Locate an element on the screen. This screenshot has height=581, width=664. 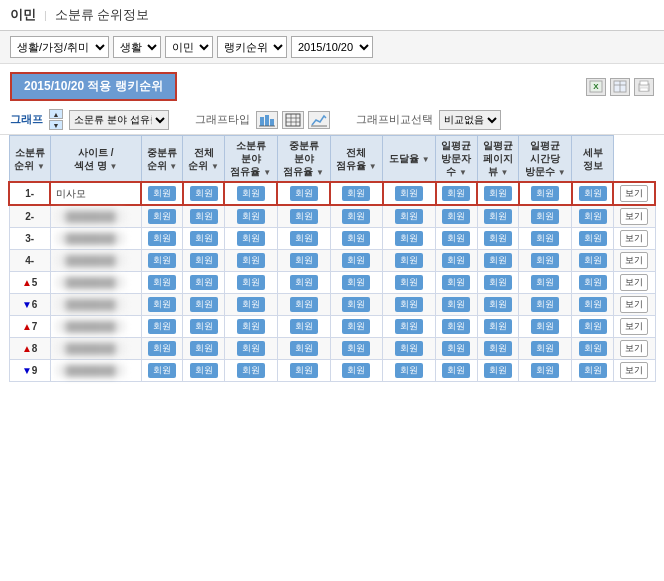
line-chart-icon is located at coordinates (319, 120).